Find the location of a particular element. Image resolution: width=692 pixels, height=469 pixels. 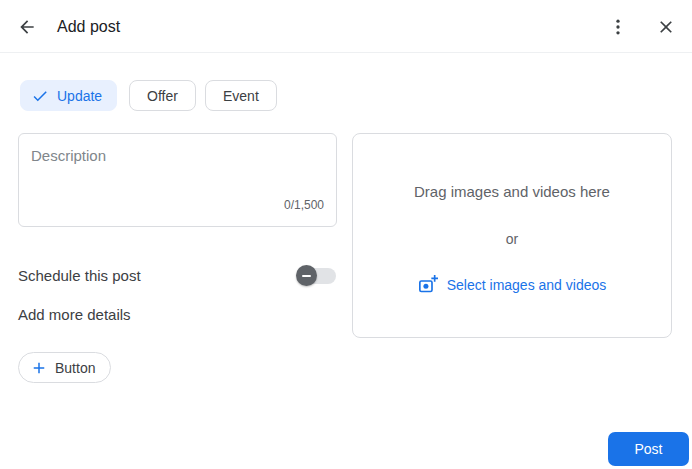

chip-label-update: Update is located at coordinates (80, 96).